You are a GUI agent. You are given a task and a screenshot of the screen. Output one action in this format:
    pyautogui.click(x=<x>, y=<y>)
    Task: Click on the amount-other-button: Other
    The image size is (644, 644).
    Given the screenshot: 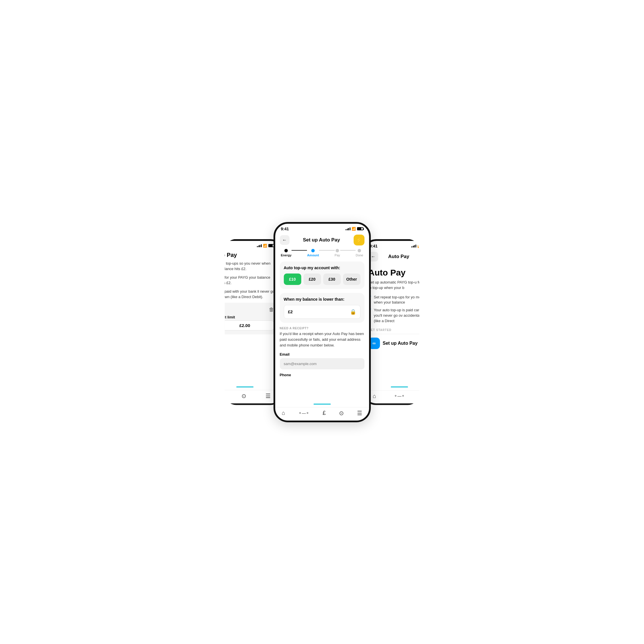 What is the action you would take?
    pyautogui.click(x=352, y=279)
    